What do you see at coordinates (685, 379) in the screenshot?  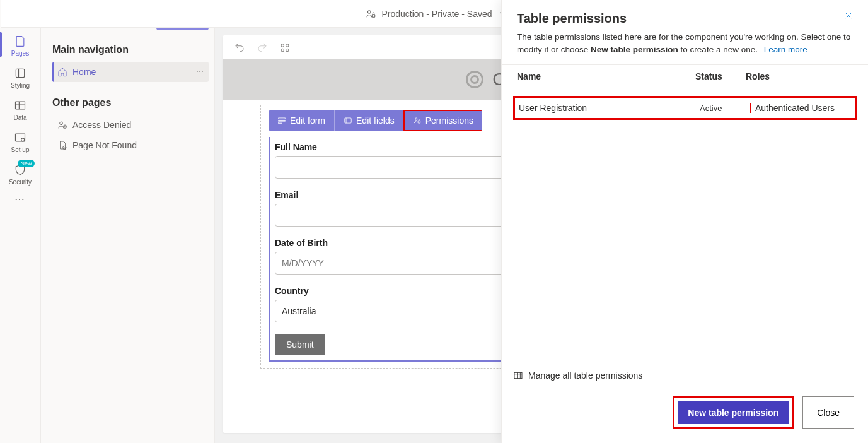 I see `manage-all-permissions-link: Manage all table permissions` at bounding box center [685, 379].